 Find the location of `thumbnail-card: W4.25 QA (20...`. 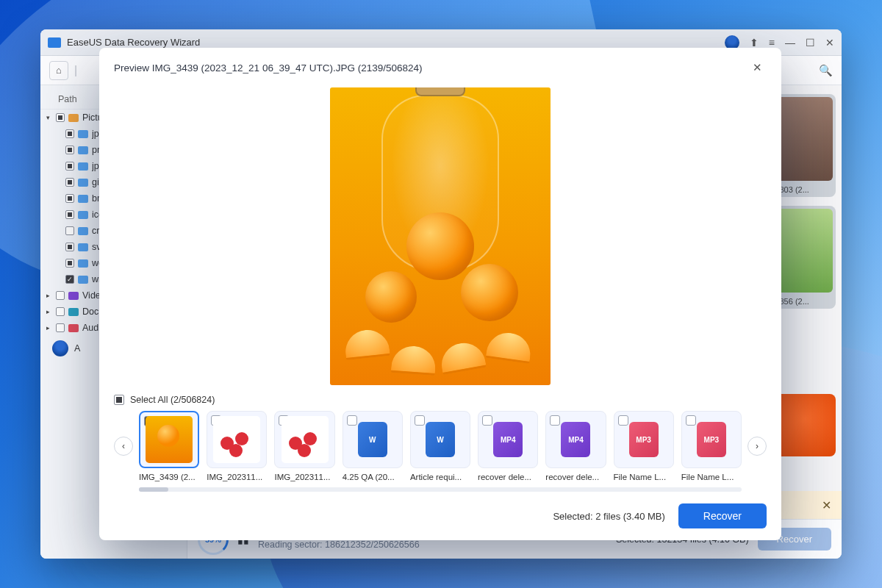

thumbnail-card: W4.25 QA (20... is located at coordinates (373, 446).